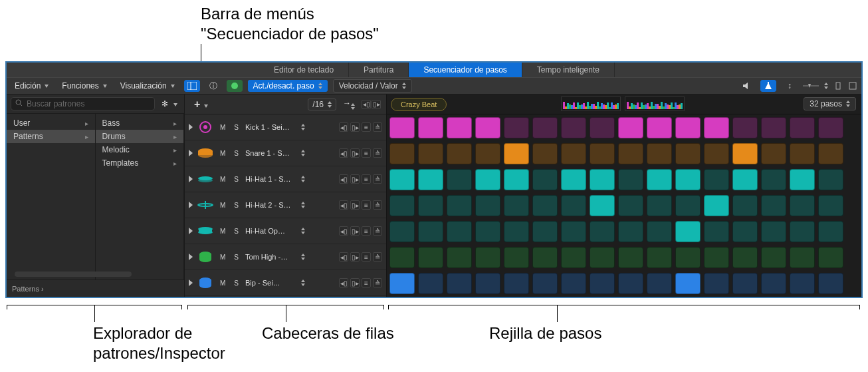 The width and height of the screenshot is (868, 372). Describe the element at coordinates (811, 86) in the screenshot. I see `zoom-slider-icon` at that location.